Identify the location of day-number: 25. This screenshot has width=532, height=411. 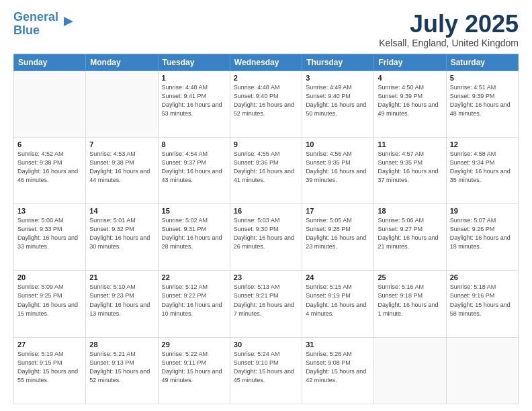
(410, 277).